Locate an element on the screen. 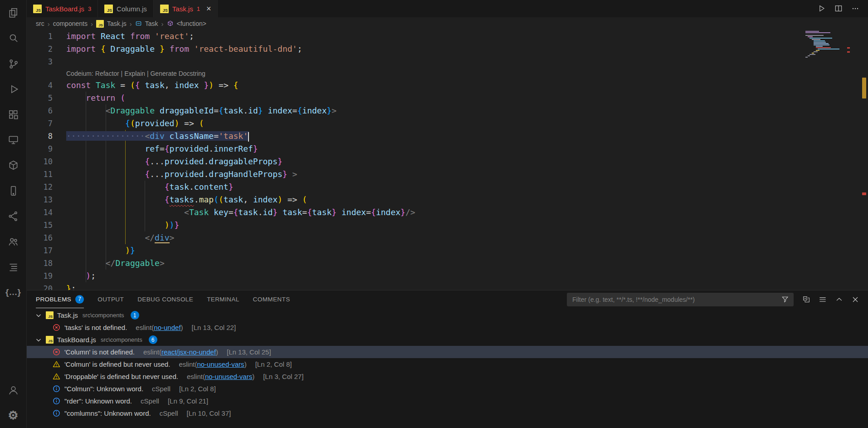 The height and width of the screenshot is (428, 868). line-number: 13 is located at coordinates (46, 200).